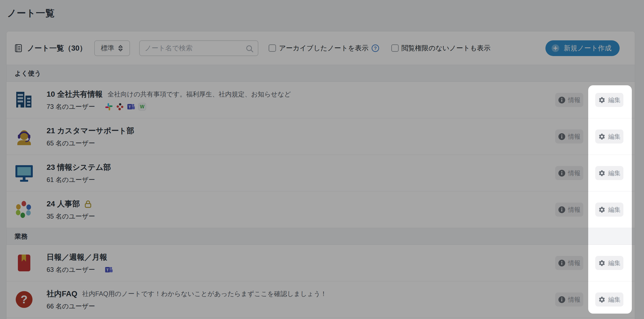  What do you see at coordinates (79, 167) in the screenshot?
I see `note-title: 23 情報システム部` at bounding box center [79, 167].